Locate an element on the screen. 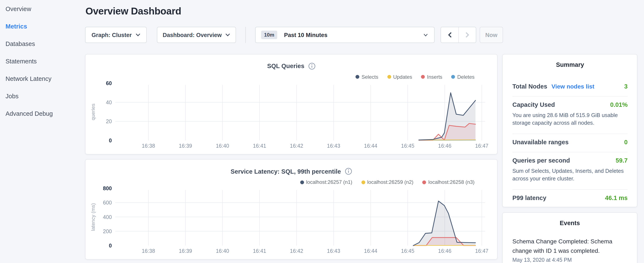  time-range-label: Past 10 Minutes is located at coordinates (306, 35).